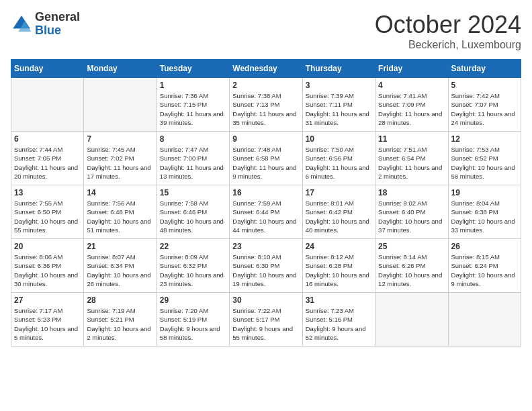 The image size is (532, 411). Describe the element at coordinates (485, 85) in the screenshot. I see `day-number: 5` at that location.